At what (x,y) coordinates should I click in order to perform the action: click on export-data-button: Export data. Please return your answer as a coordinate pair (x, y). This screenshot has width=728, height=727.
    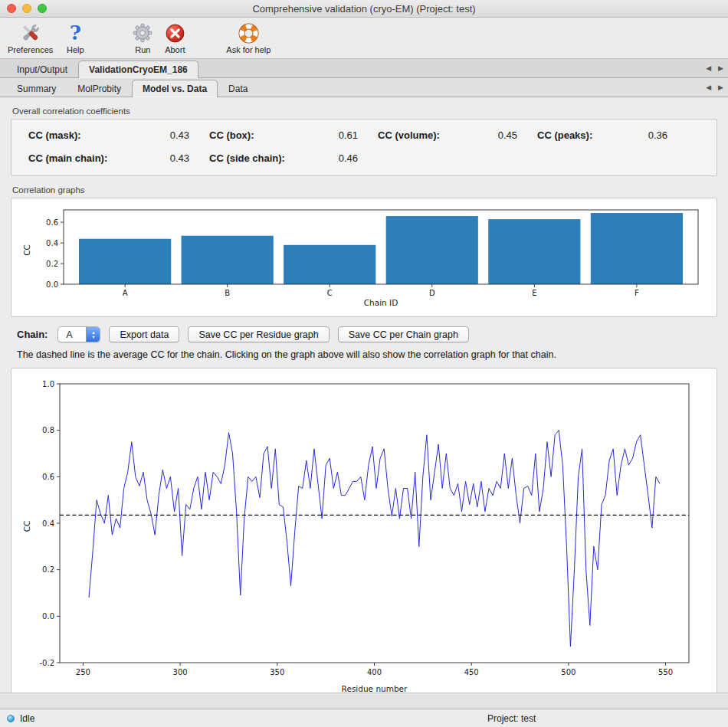
    Looking at the image, I should click on (144, 334).